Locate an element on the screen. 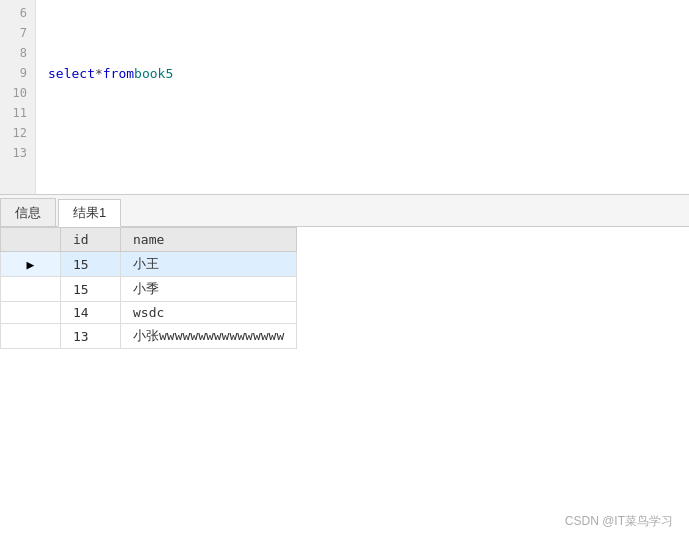  table-body: ▶15小王15小季14wsdc13小张wwwwwwwwwwwwwwww is located at coordinates (149, 300).